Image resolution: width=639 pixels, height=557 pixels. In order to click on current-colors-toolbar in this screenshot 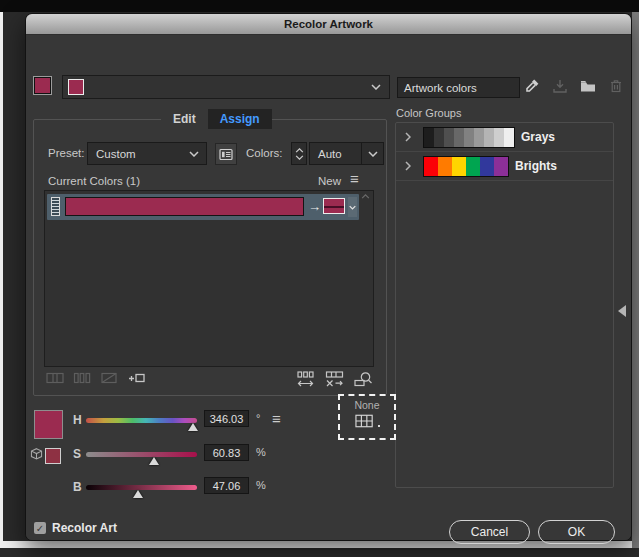, I will do `click(210, 380)`.